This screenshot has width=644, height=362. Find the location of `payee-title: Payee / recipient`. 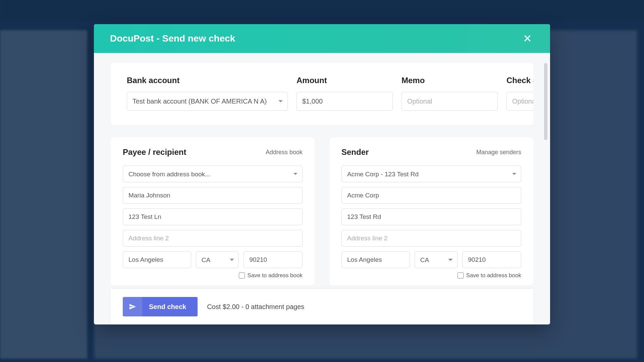

payee-title: Payee / recipient is located at coordinates (154, 152).